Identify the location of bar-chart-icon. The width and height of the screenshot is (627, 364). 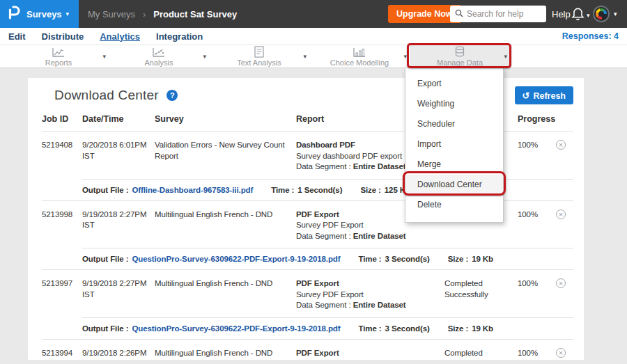
(359, 52).